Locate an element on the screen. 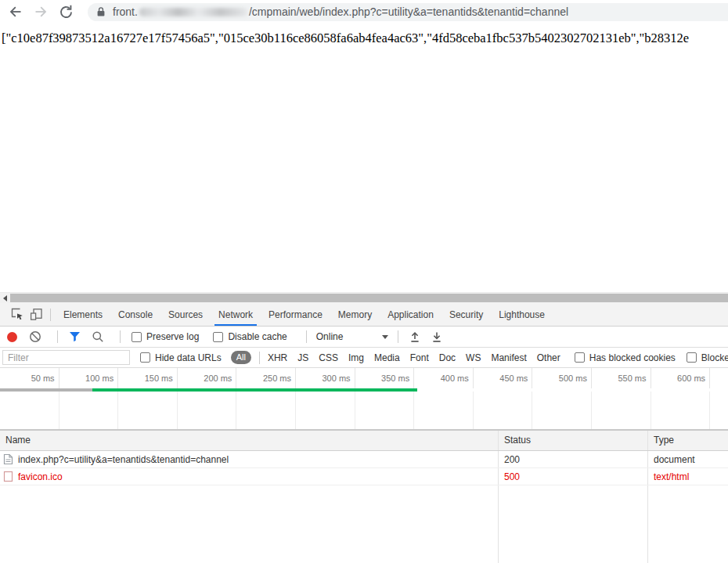 The height and width of the screenshot is (563, 728). has-blocked-cookies-label: Has blocked cookies is located at coordinates (632, 358).